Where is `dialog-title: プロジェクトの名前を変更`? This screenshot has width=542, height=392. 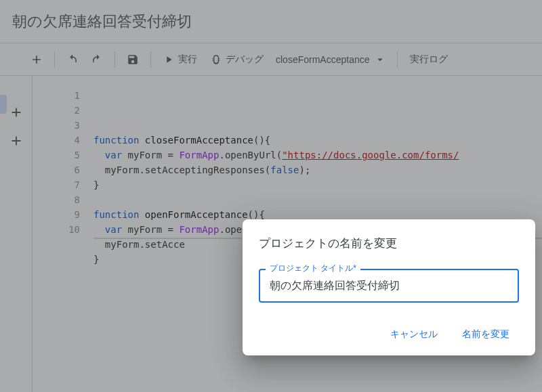
dialog-title: プロジェクトの名前を変更 is located at coordinates (389, 244).